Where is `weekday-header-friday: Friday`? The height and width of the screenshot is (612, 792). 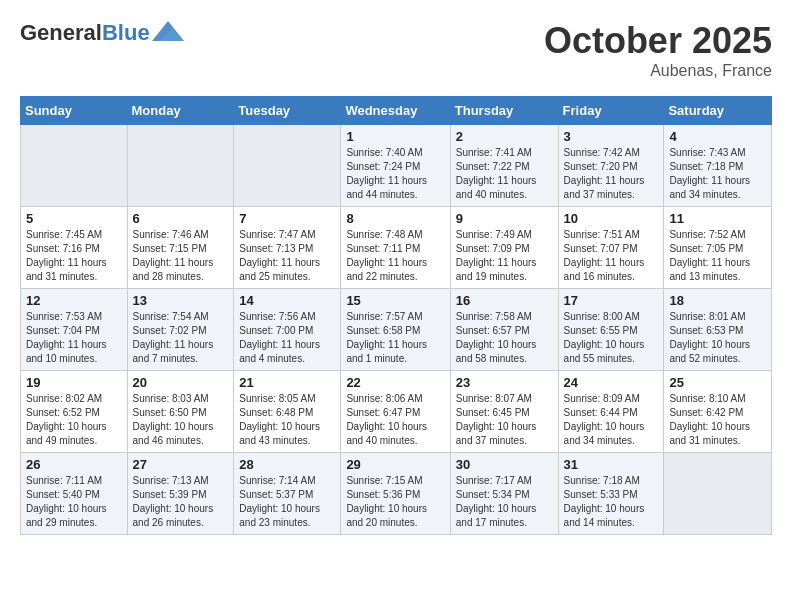 weekday-header-friday: Friday is located at coordinates (611, 111).